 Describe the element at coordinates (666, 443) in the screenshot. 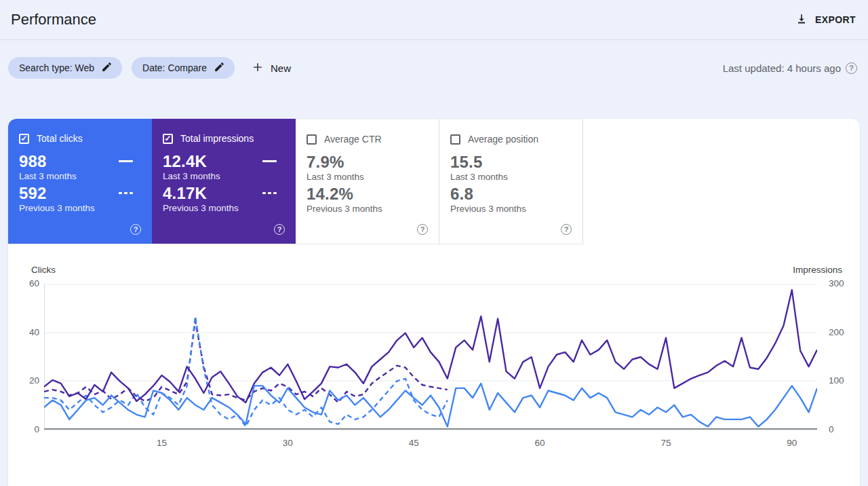

I see `x-axis-tick: 75` at that location.